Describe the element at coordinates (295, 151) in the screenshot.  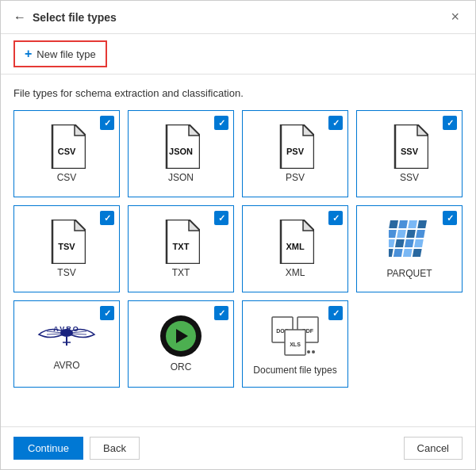
I see `svg-text: PSV` at that location.